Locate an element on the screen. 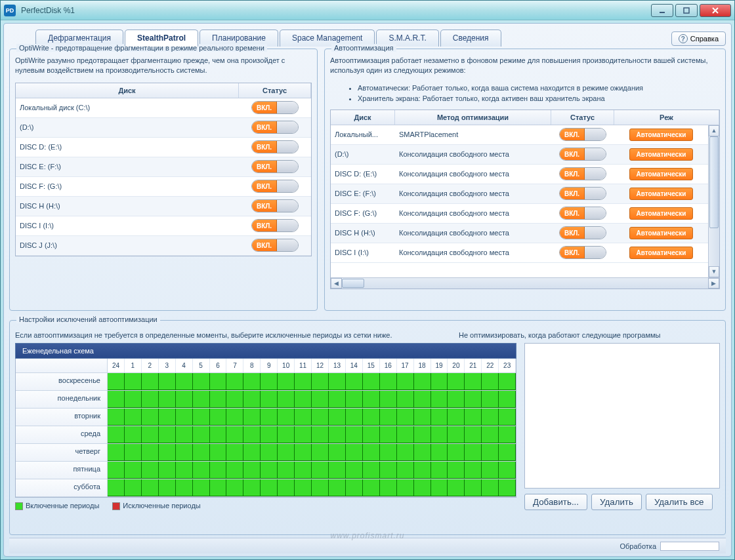 The width and height of the screenshot is (735, 560). help-button: ? Справка is located at coordinates (698, 39).